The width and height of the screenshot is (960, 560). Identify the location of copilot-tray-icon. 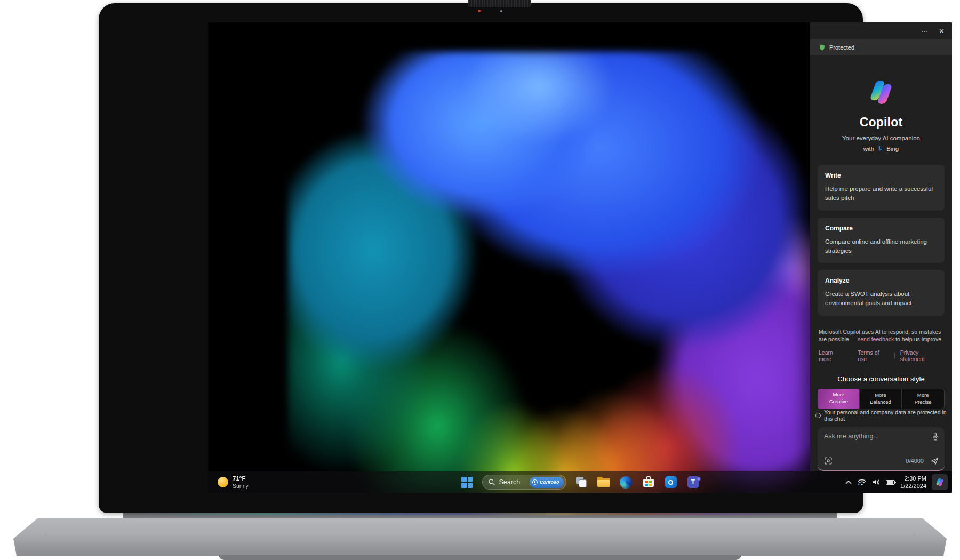
(940, 482).